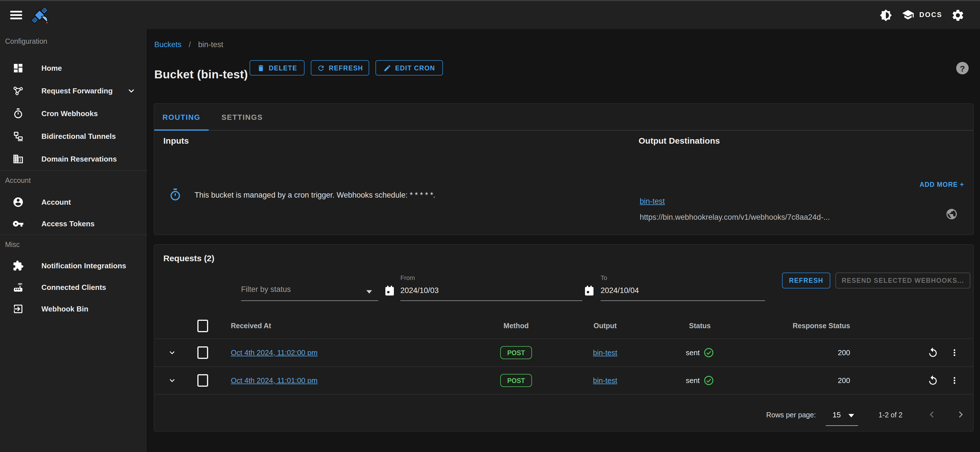 This screenshot has height=452, width=980. Describe the element at coordinates (931, 14) in the screenshot. I see `docs-label: DOCS` at that location.